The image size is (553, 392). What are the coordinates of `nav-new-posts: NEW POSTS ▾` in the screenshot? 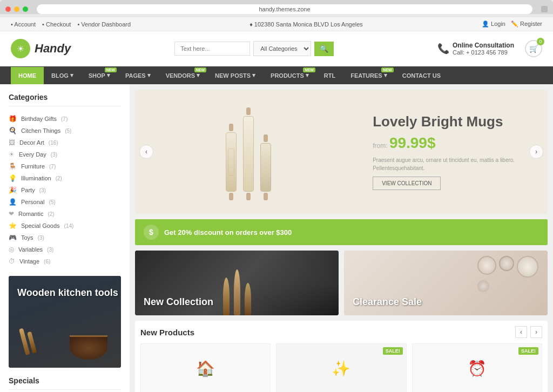 It's located at (235, 76).